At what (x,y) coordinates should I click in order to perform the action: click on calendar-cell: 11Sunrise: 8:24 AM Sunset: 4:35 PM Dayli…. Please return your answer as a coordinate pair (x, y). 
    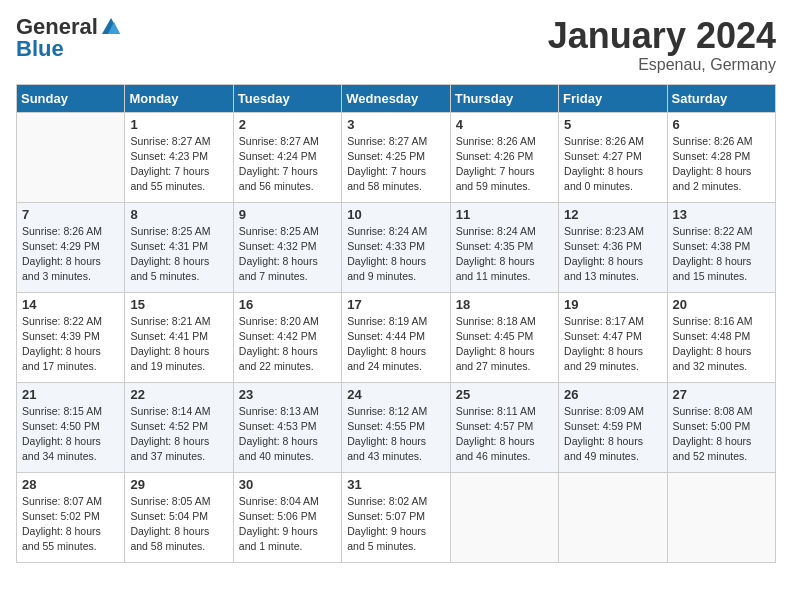
    Looking at the image, I should click on (504, 247).